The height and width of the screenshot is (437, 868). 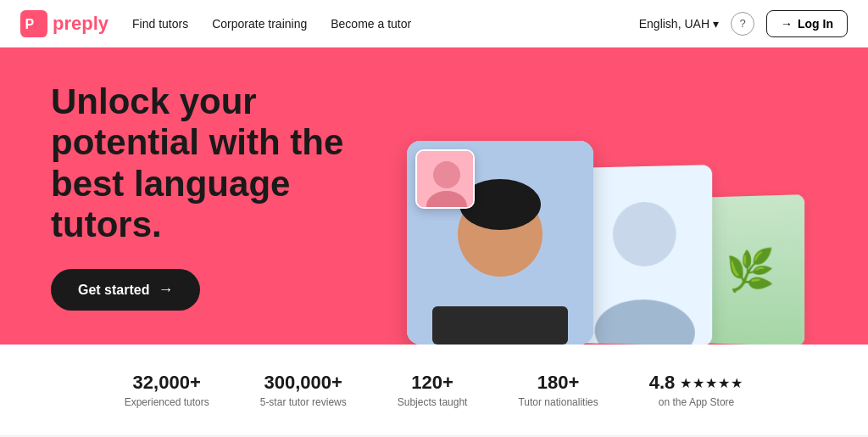 What do you see at coordinates (160, 24) in the screenshot?
I see `nav-find-tutors: Find tutors` at bounding box center [160, 24].